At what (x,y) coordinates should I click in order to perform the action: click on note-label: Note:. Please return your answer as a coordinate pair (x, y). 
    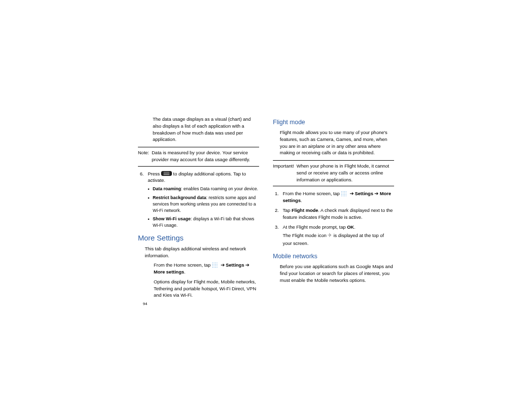
    Looking at the image, I should click on (145, 156).